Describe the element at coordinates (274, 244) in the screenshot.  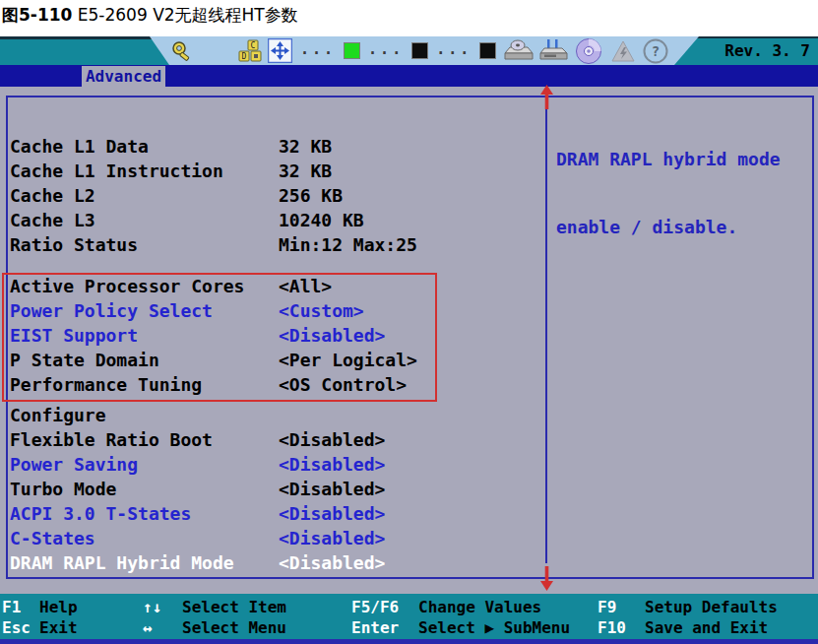
I see `setting-row: Ratio StatusMin:12 Max:25` at that location.